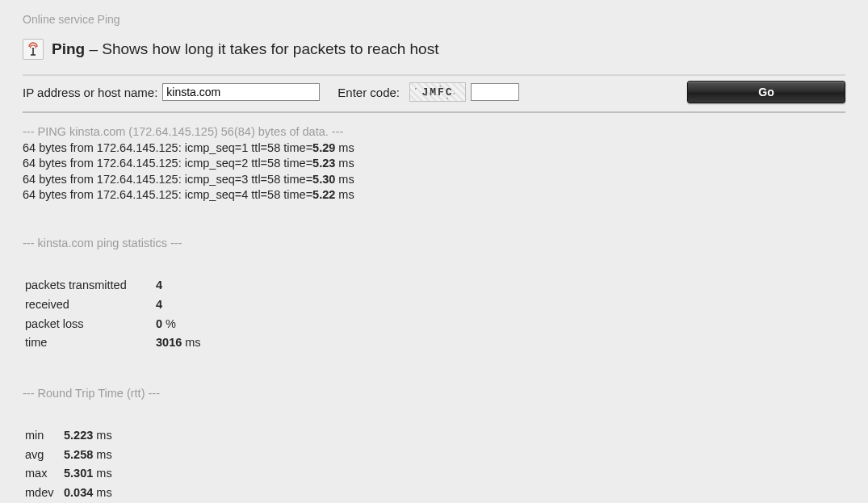 The width and height of the screenshot is (868, 503). Describe the element at coordinates (43, 455) in the screenshot. I see `rtt-label: avg` at that location.